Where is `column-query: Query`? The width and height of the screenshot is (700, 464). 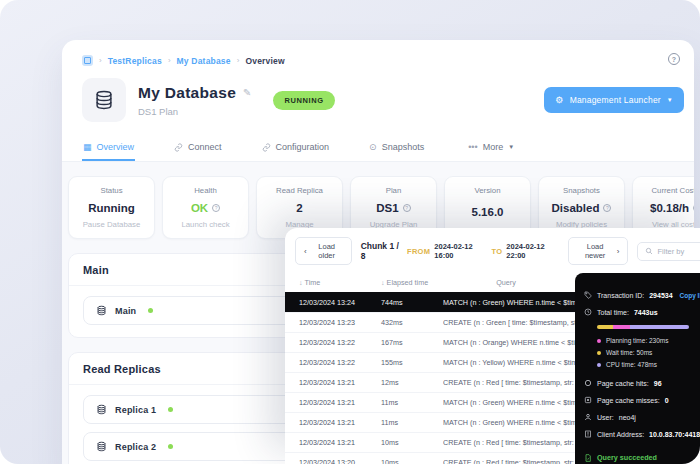 column-query: Query is located at coordinates (506, 282).